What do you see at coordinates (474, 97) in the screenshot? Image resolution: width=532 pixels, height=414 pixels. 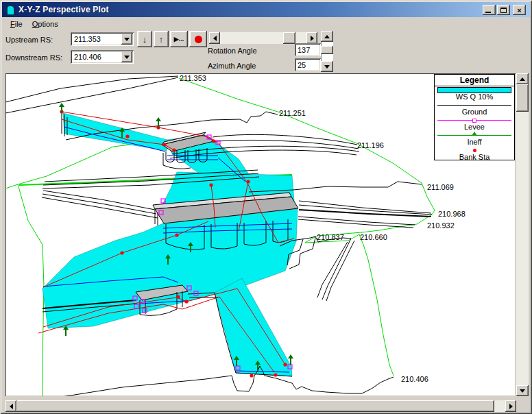 I see `legend-label: WS Q 10%` at bounding box center [474, 97].